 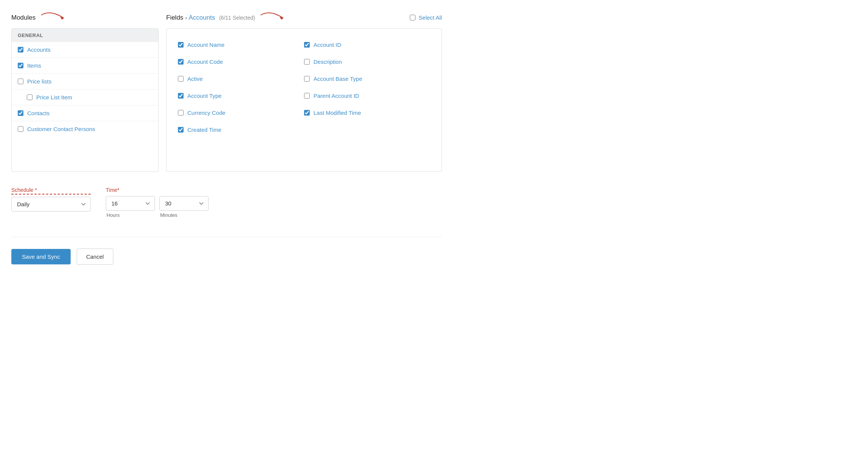 I want to click on field-item-account-base-type: Account Base Type, so click(x=367, y=79).